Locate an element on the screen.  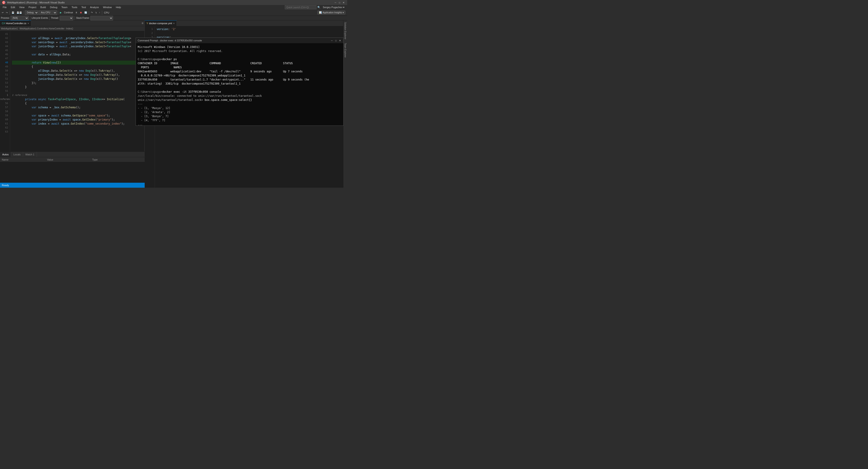
yaml-line-1: version: '2' is located at coordinates (251, 29).